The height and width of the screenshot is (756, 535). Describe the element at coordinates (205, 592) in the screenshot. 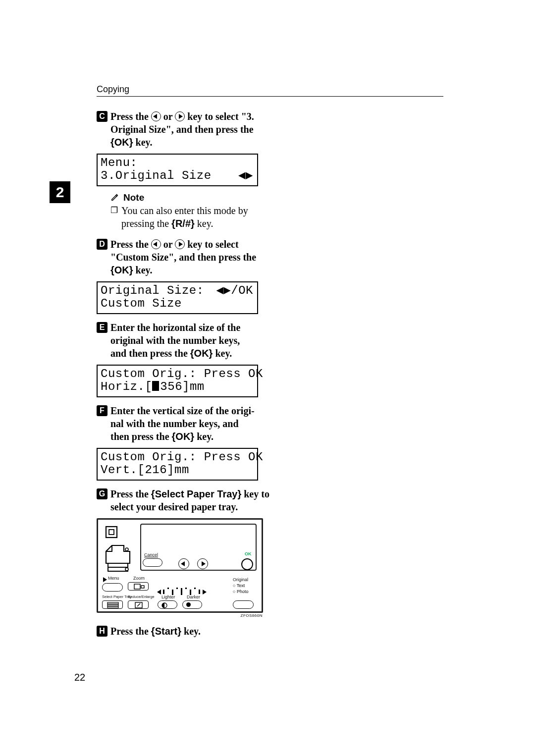

I see `density-right-icon` at that location.